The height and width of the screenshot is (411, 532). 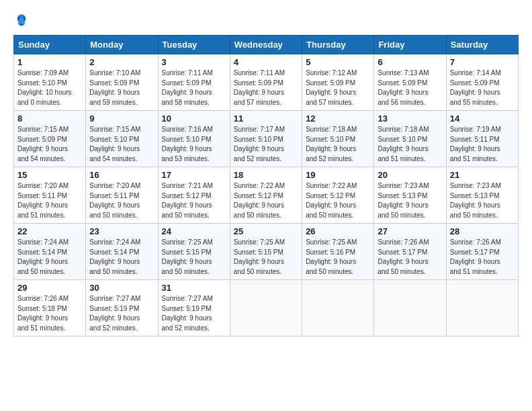 I want to click on day-number: 22, so click(x=50, y=231).